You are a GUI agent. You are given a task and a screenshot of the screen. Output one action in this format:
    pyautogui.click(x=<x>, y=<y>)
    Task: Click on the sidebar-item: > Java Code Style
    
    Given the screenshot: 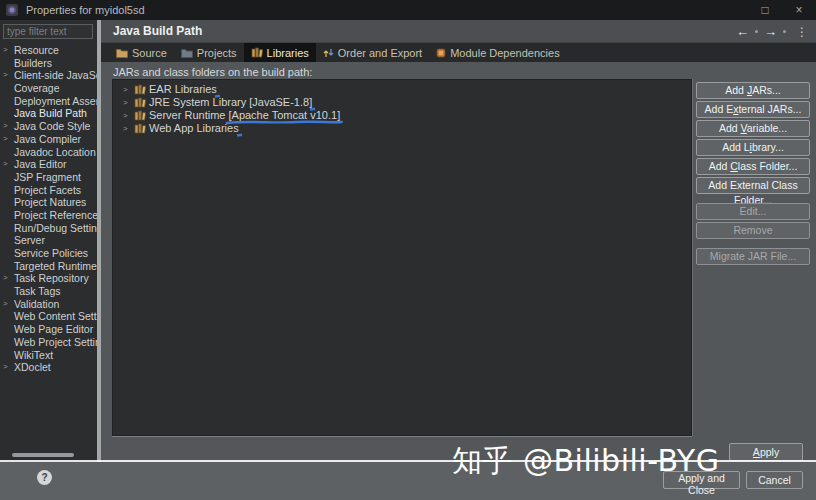 What is the action you would take?
    pyautogui.click(x=48, y=126)
    